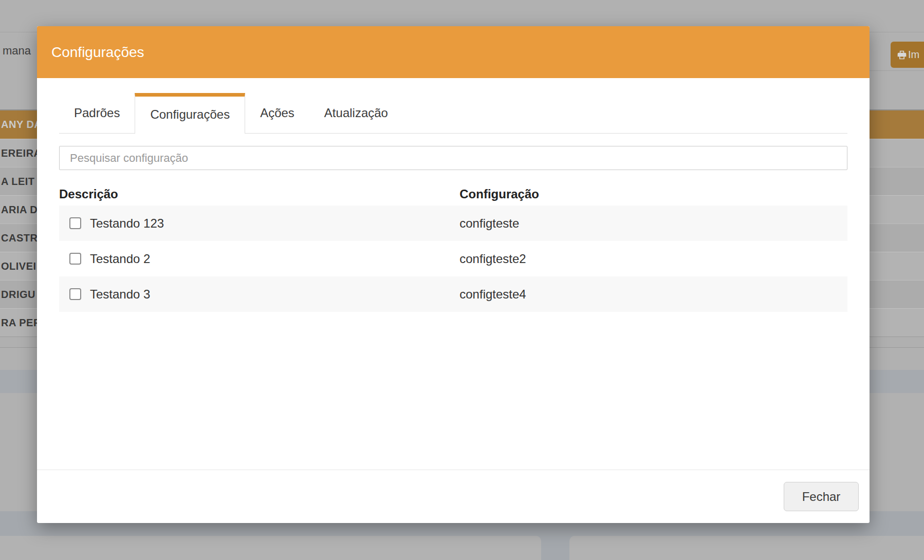 The image size is (924, 560). Describe the element at coordinates (453, 158) in the screenshot. I see `search-config-input` at that location.